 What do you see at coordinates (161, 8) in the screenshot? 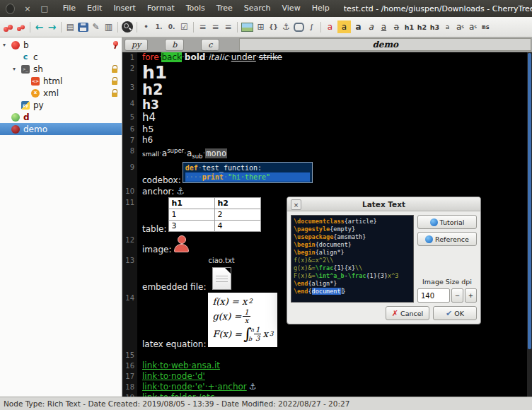
I see `menu-format: Format` at bounding box center [161, 8].